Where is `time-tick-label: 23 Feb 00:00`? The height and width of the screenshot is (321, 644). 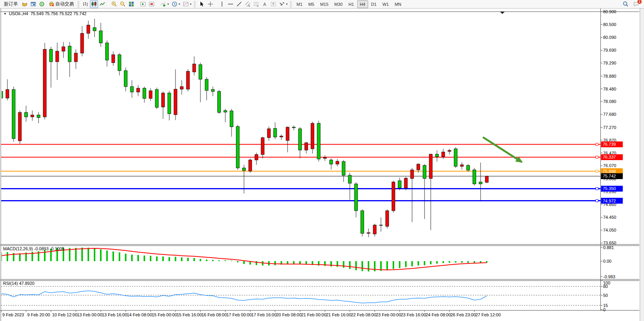 time-tick-label: 23 Feb 00:00 is located at coordinates (388, 315).